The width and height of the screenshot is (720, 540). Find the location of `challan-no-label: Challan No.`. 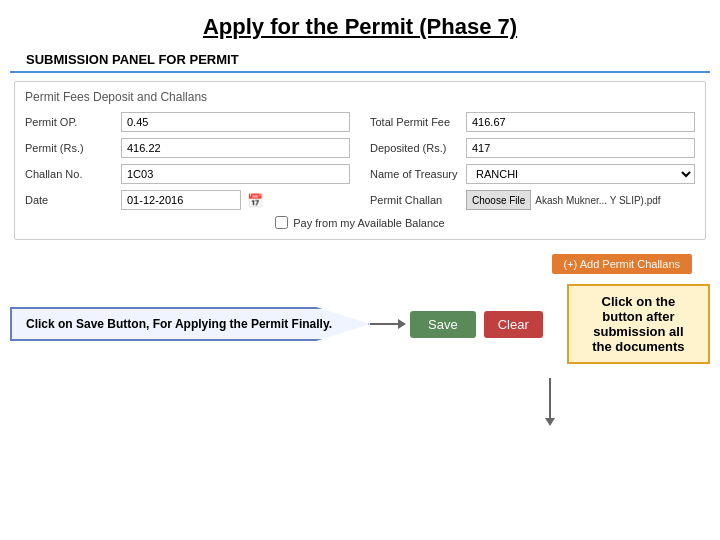

challan-no-label: Challan No. is located at coordinates (70, 174).